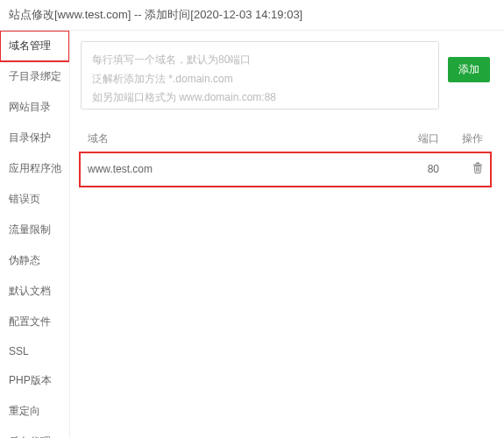  I want to click on cell-op, so click(468, 170).